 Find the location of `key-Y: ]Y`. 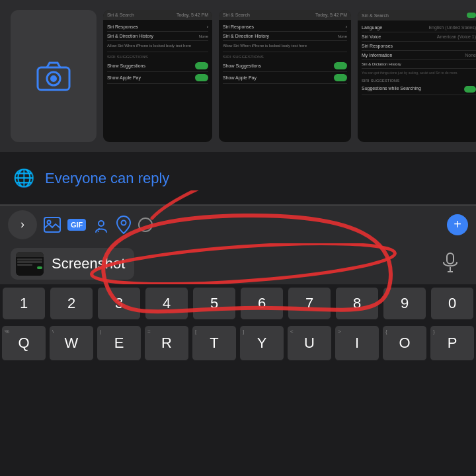

key-Y: ]Y is located at coordinates (262, 343).